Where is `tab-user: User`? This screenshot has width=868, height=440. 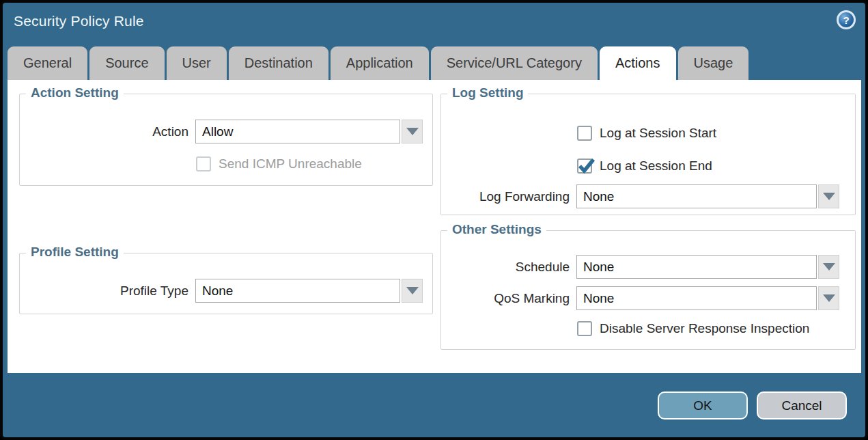
tab-user: User is located at coordinates (197, 63).